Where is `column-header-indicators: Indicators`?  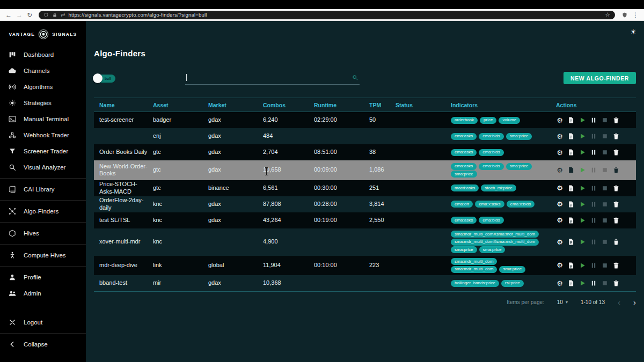
column-header-indicators: Indicators is located at coordinates (503, 105).